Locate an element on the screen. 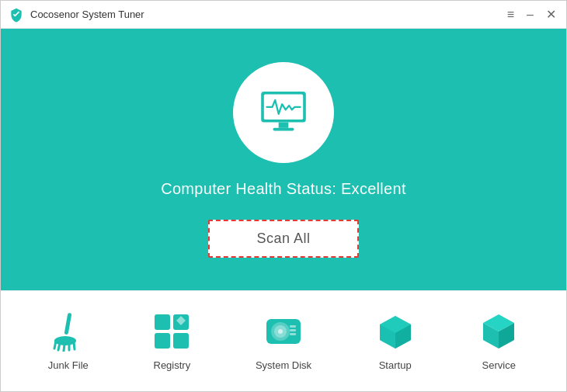  close-button: ✕ is located at coordinates (551, 15).